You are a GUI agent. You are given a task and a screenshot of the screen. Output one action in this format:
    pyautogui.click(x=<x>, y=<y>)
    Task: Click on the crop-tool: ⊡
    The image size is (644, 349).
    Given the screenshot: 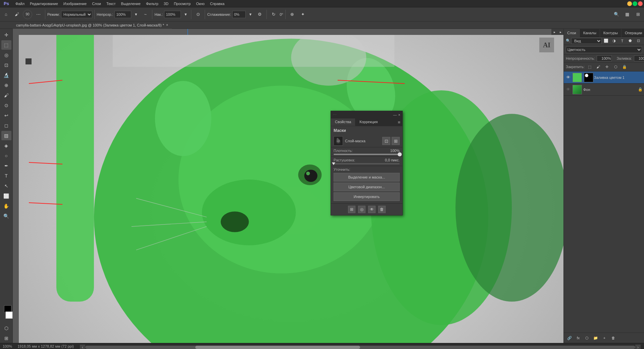 What is the action you would take?
    pyautogui.click(x=6, y=65)
    